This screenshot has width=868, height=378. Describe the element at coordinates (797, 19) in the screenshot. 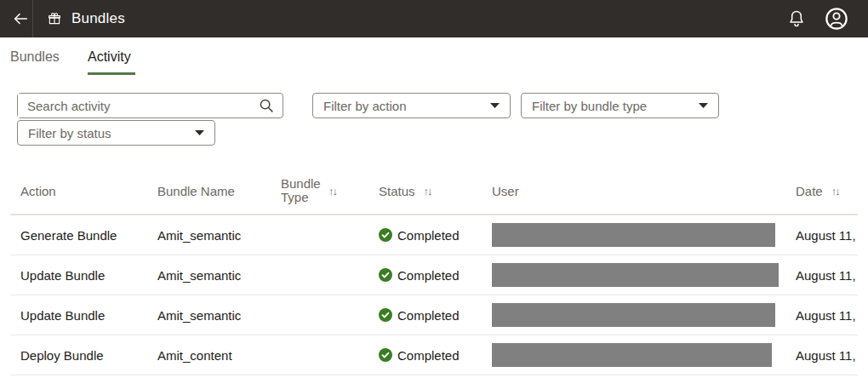

I see `bell-icon` at that location.